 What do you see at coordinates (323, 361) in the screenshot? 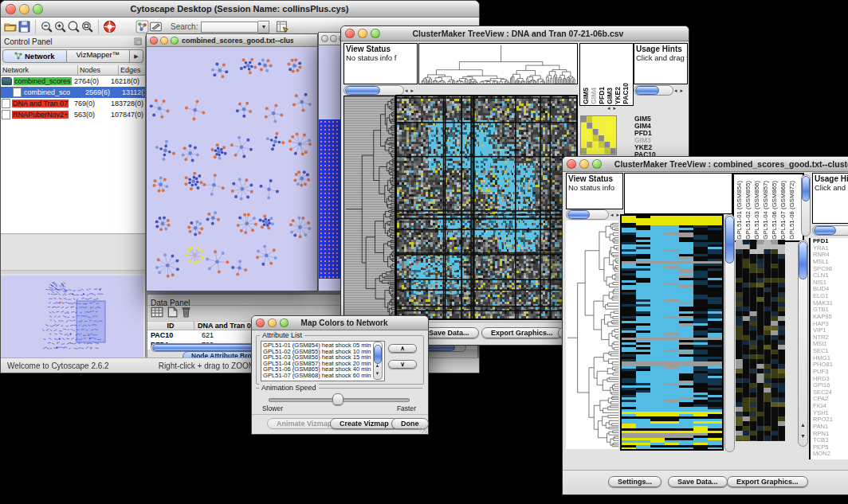
I see `attribute-list: GPL51-01 (GSM854) heat shock 05 minGPL51…` at bounding box center [323, 361].